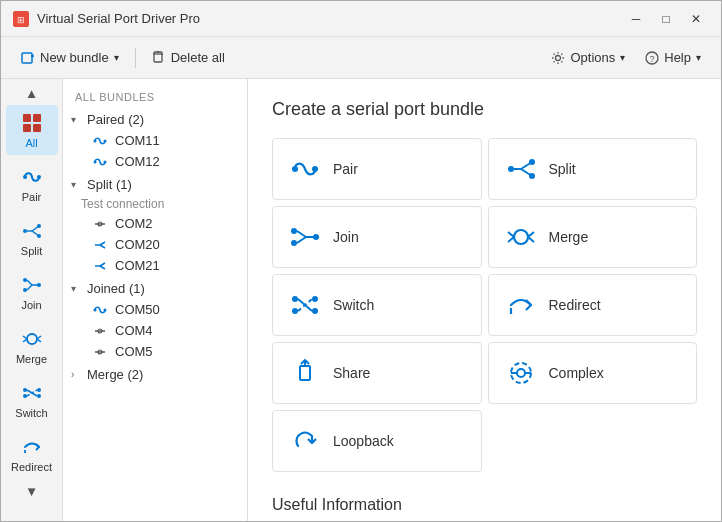  Describe the element at coordinates (588, 58) in the screenshot. I see `options-button: Options ▾` at that location.